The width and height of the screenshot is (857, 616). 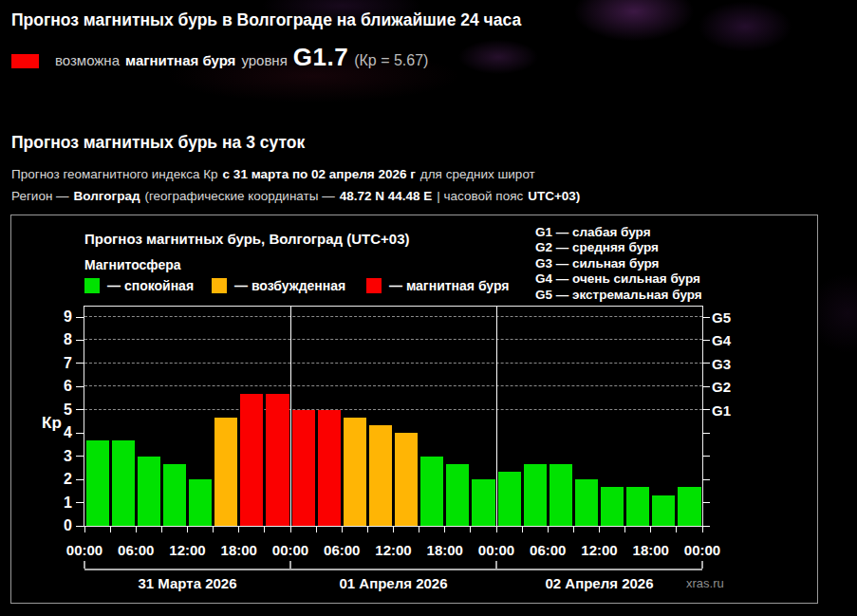 What do you see at coordinates (721, 387) in the screenshot?
I see `right-axis-label-g2: G2` at bounding box center [721, 387].